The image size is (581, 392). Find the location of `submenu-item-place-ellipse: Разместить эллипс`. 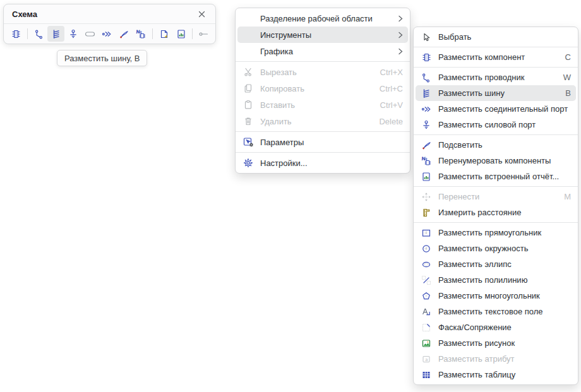

submenu-item-place-ellipse: Разместить эллипс is located at coordinates (496, 264).